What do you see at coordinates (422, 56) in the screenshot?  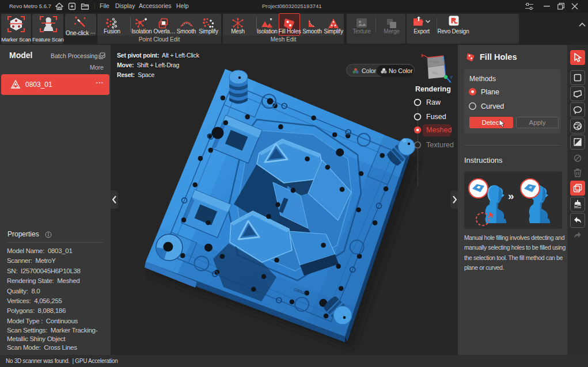 I see `svg-text: X` at bounding box center [422, 56].